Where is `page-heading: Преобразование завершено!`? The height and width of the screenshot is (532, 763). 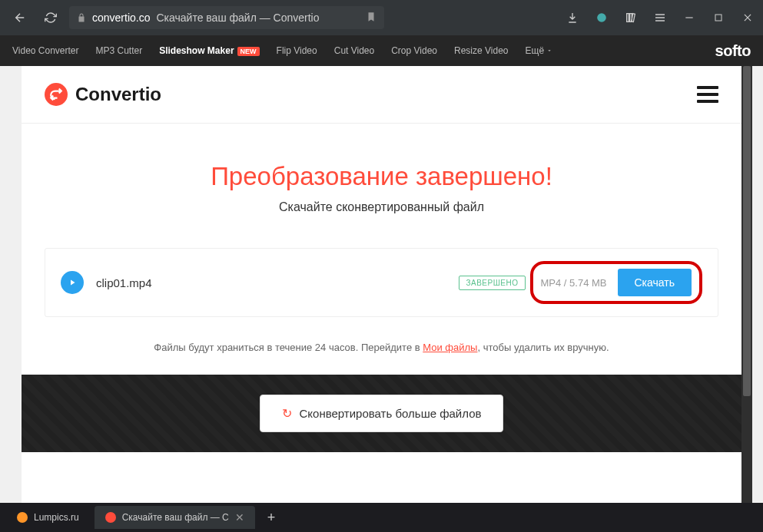
page-heading: Преобразование завершено! is located at coordinates (381, 177).